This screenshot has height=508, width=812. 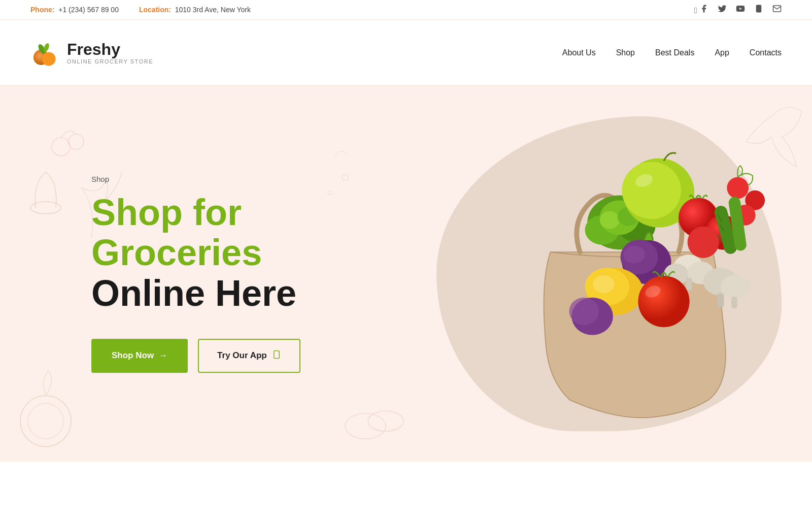 I want to click on nav-shop: Shop, so click(x=625, y=53).